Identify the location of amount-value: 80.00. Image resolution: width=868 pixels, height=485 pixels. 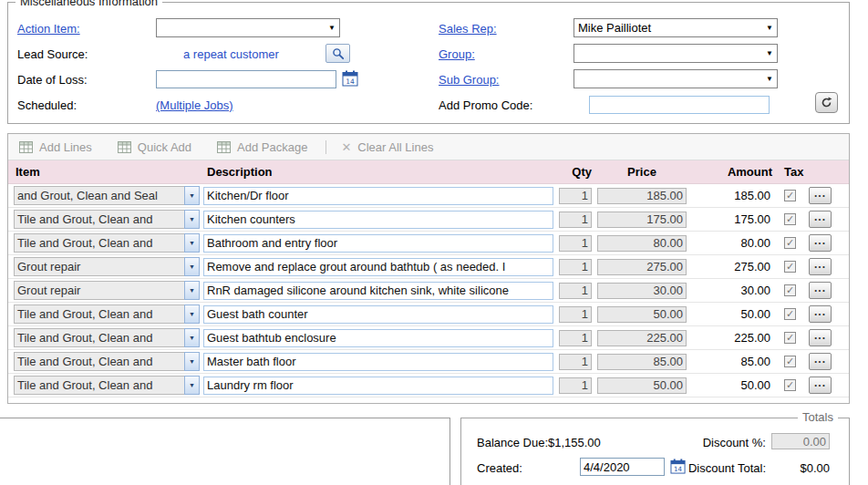
(729, 242).